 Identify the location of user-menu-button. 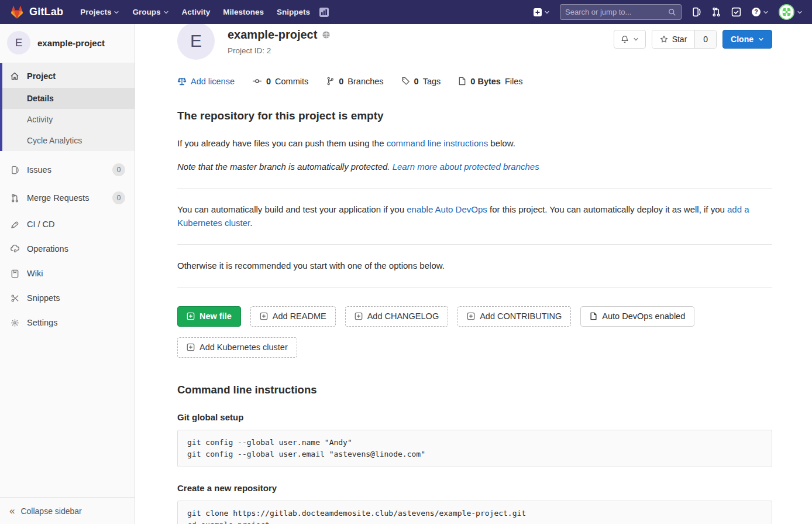
(791, 12).